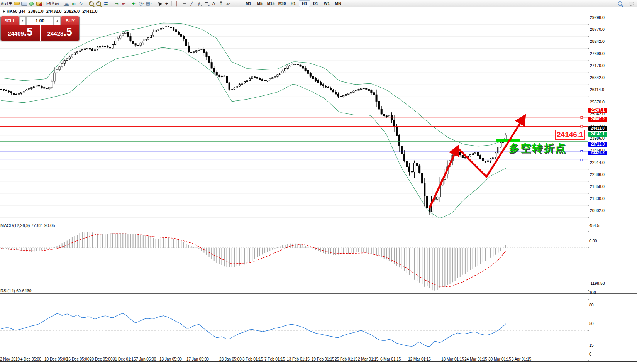 The image size is (637, 364). I want to click on line-chart-icon, so click(81, 3).